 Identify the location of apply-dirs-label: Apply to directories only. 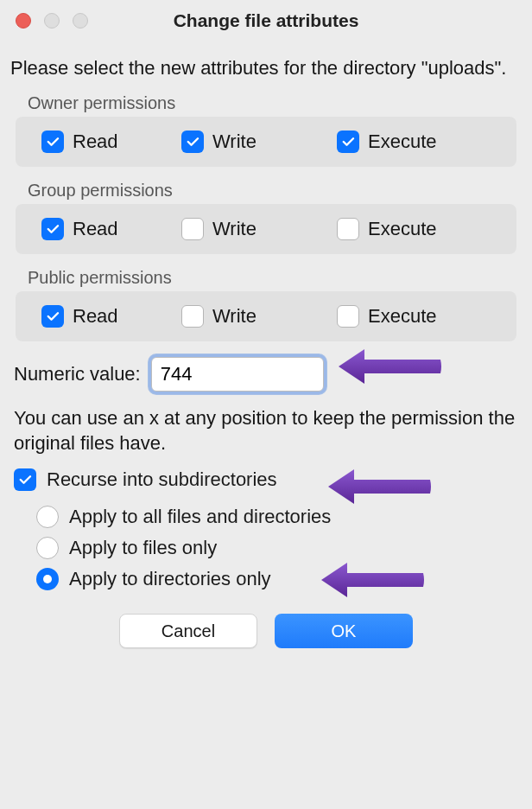
(170, 579).